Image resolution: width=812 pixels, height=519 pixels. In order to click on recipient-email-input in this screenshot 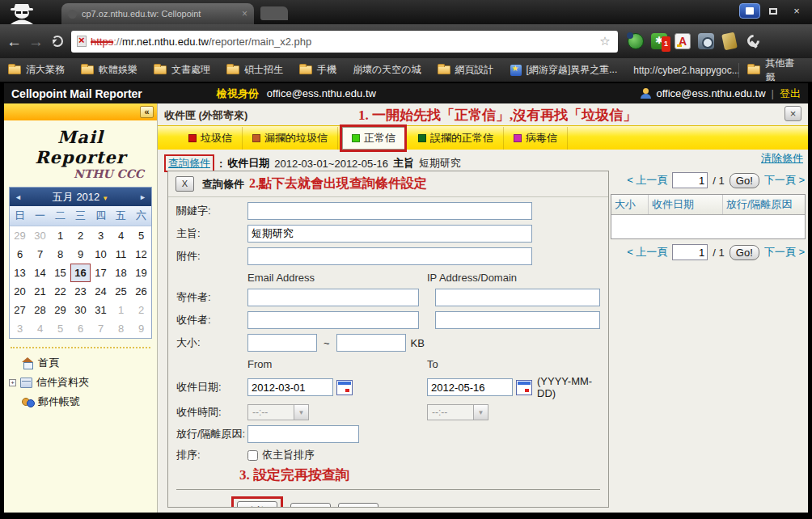, I will do `click(333, 320)`.